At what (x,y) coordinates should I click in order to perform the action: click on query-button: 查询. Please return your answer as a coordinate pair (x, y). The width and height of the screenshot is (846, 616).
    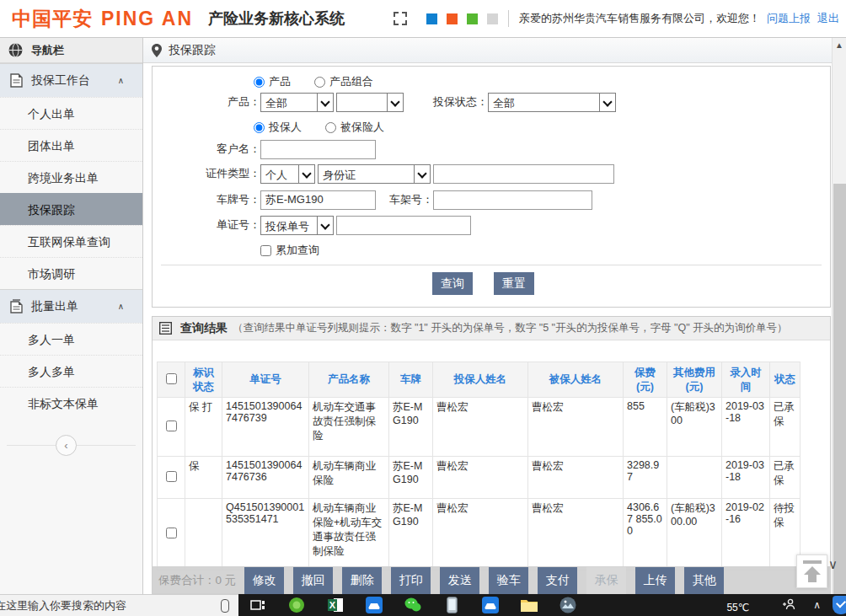
    Looking at the image, I should click on (452, 283).